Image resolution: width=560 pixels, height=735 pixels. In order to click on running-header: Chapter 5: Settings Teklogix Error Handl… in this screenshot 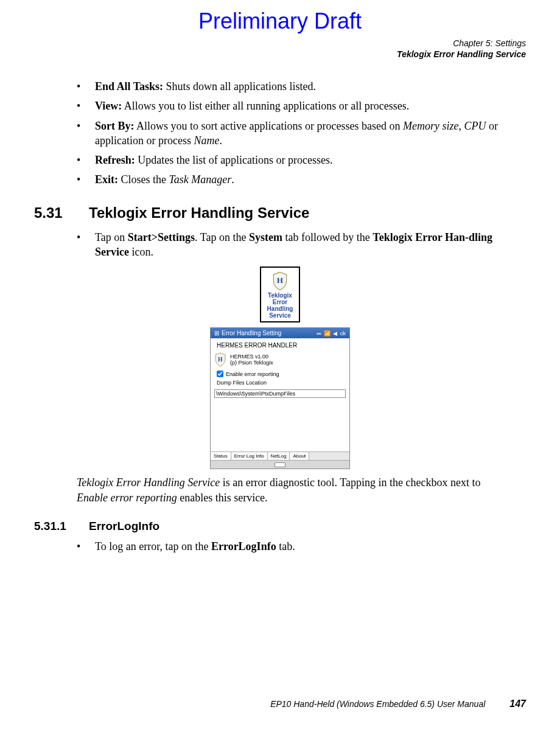, I will do `click(461, 49)`.